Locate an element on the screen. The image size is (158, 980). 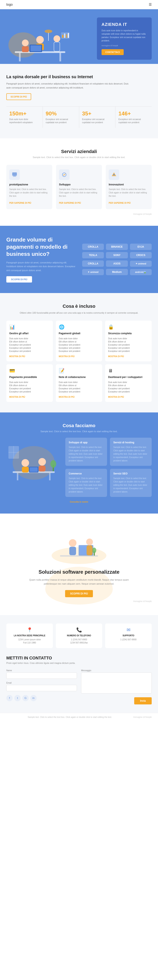
contact-card-2: ✉ SUPPORTO 1 (234) 567-8900 is located at coordinates (128, 636).